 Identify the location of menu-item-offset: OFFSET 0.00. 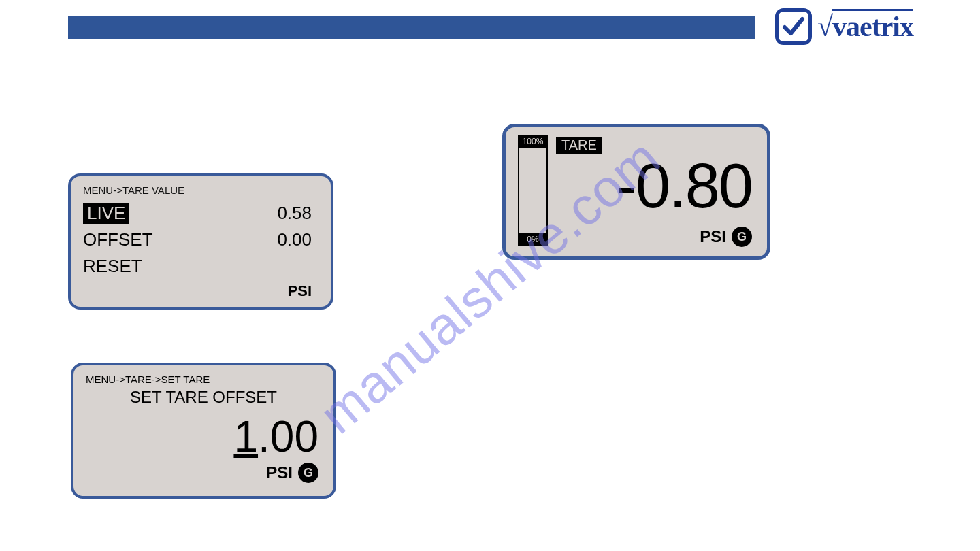
(201, 239).